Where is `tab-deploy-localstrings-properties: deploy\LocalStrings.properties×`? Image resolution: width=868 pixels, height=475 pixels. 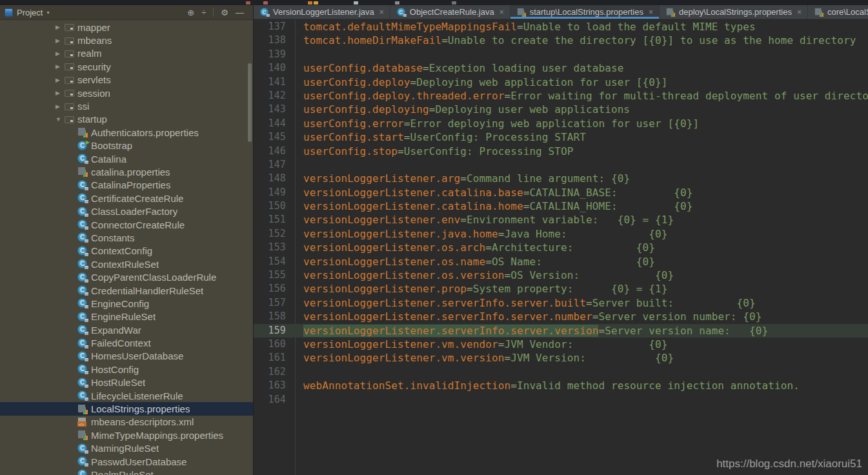
tab-deploy-localstrings-properties: deploy\LocalStrings.properties× is located at coordinates (734, 12).